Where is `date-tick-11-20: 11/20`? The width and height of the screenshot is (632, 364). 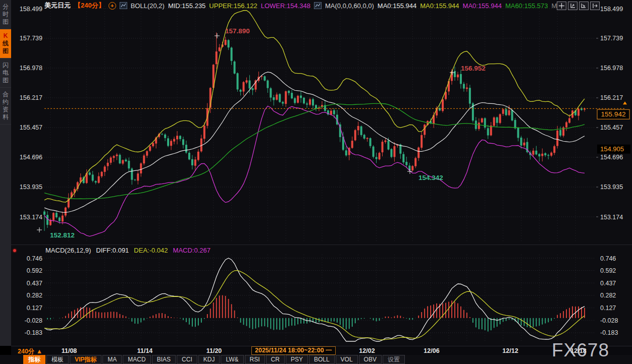
date-tick-11-20: 11/20 is located at coordinates (214, 351).